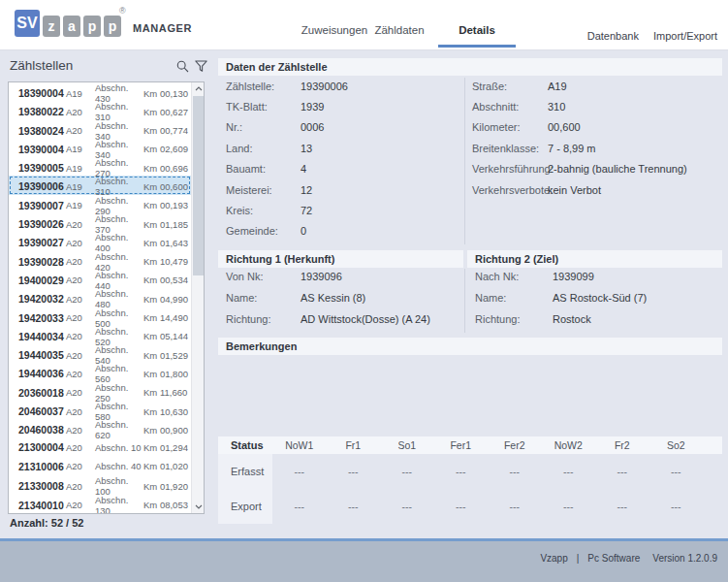 The width and height of the screenshot is (728, 582). Describe the element at coordinates (43, 373) in the screenshot. I see `station-id: 19440036` at that location.